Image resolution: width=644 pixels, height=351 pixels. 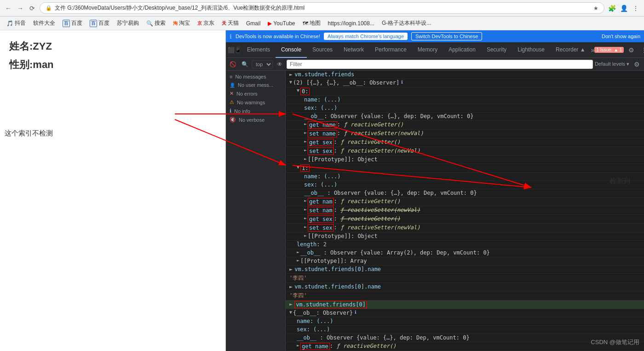 What do you see at coordinates (262, 64) in the screenshot?
I see `context-select: top` at bounding box center [262, 64].